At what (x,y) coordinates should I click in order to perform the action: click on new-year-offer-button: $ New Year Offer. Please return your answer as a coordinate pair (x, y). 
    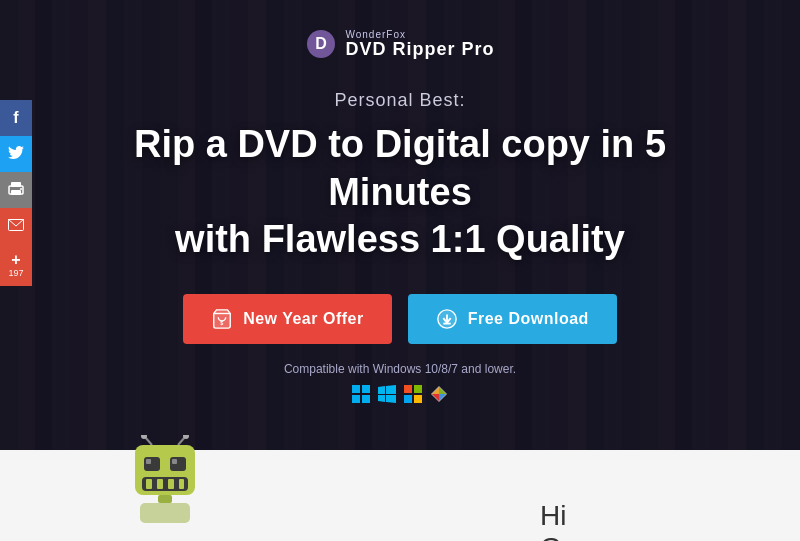
    Looking at the image, I should click on (288, 319).